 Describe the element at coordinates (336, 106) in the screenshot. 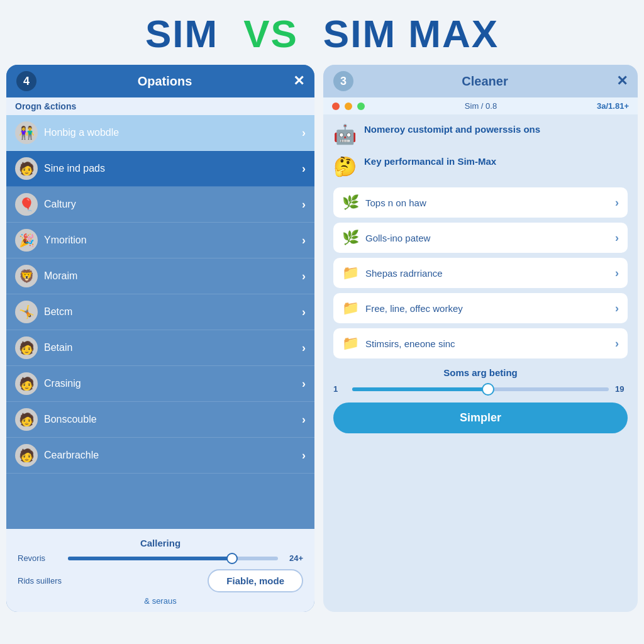

I see `dot-red` at that location.